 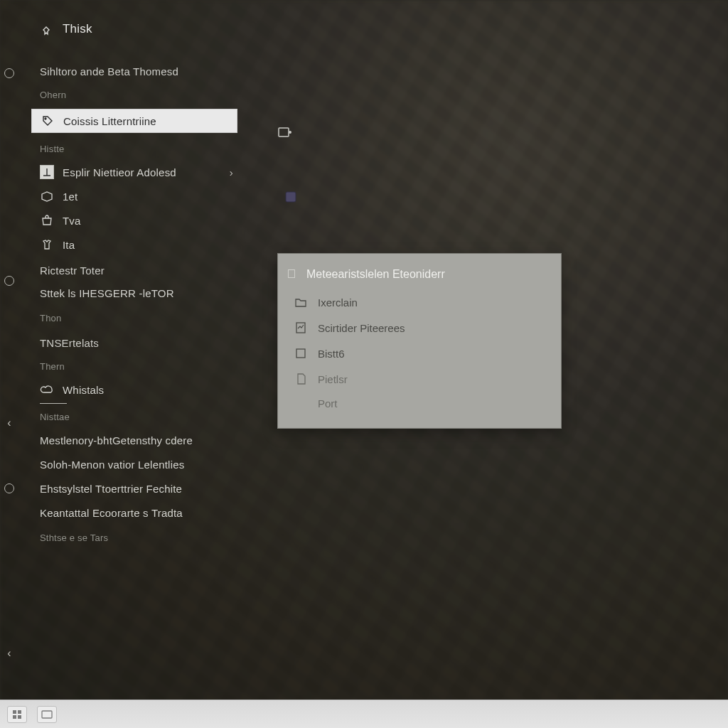 I want to click on recent-item-label: Esplir Niettieor Adolesd, so click(x=119, y=172).